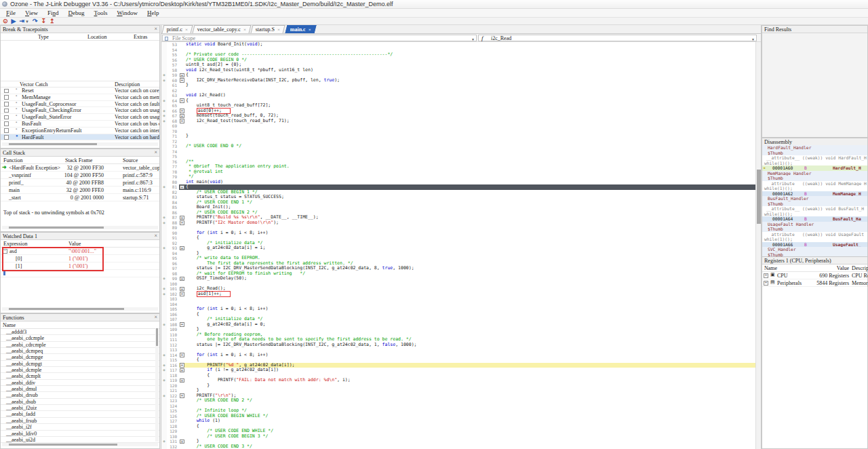  What do you see at coordinates (459, 152) in the screenshot?
I see `code-line-74: 74` at bounding box center [459, 152].